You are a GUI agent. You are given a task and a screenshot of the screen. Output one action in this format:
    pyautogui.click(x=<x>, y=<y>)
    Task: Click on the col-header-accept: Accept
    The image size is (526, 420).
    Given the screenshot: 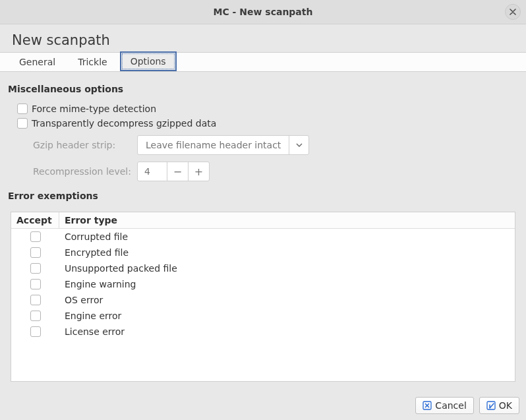 What is the action you would take?
    pyautogui.click(x=36, y=220)
    